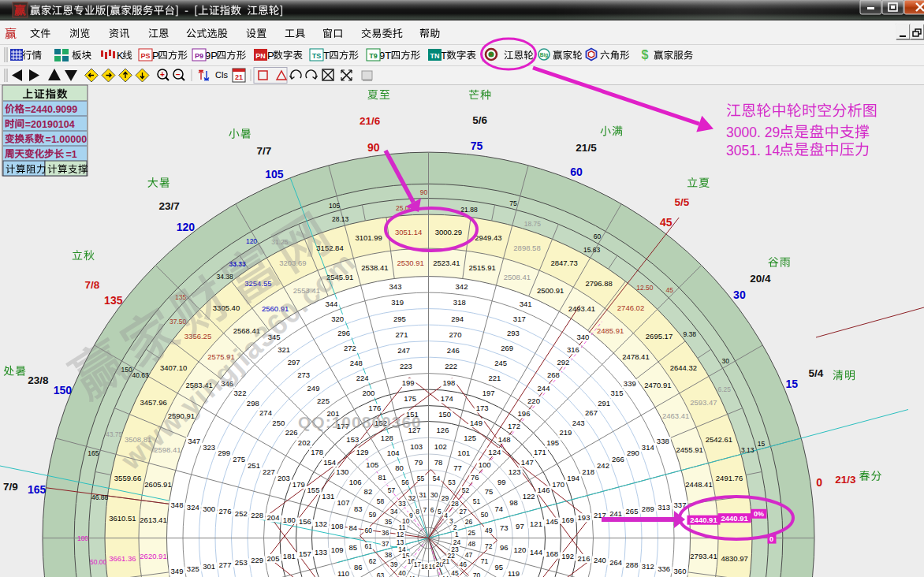 This screenshot has height=577, width=924. What do you see at coordinates (37, 490) in the screenshot?
I see `svg-text: 165` at bounding box center [37, 490].